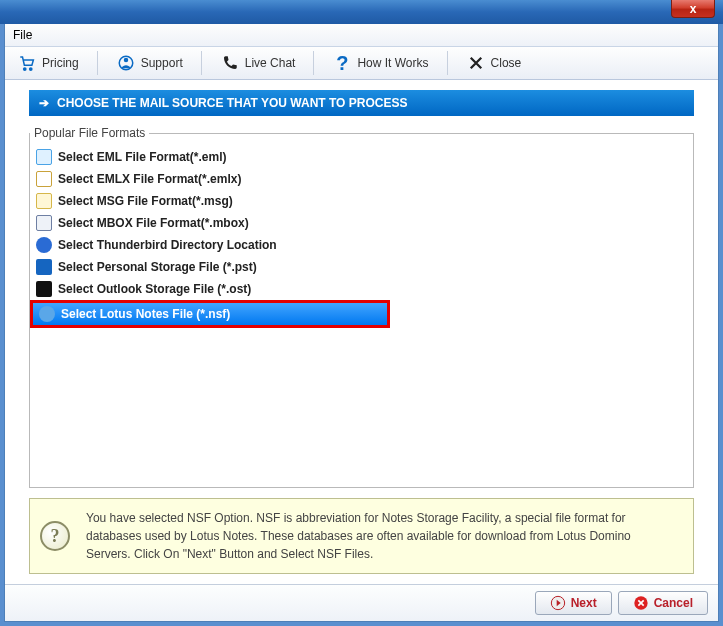 This screenshot has width=723, height=626. What do you see at coordinates (494, 63) in the screenshot?
I see `toolbar-close: Close` at bounding box center [494, 63].